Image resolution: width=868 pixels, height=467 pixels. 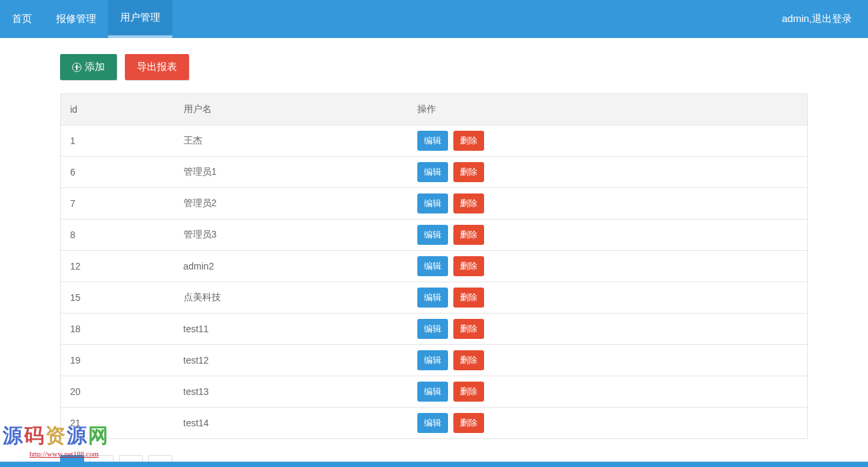 What do you see at coordinates (434, 172) in the screenshot?
I see `table-row: 6管理员1编辑删除` at bounding box center [434, 172].